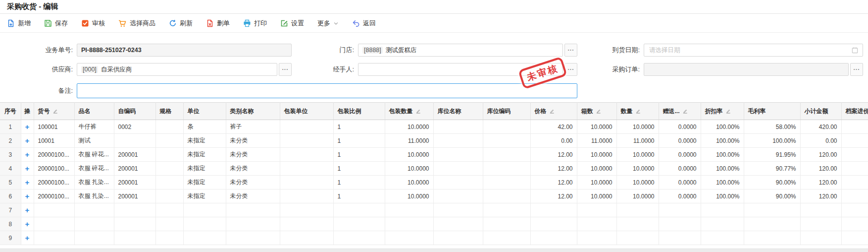 The width and height of the screenshot is (868, 252). What do you see at coordinates (54, 141) in the screenshot?
I see `cell-item-no: 10001` at bounding box center [54, 141].